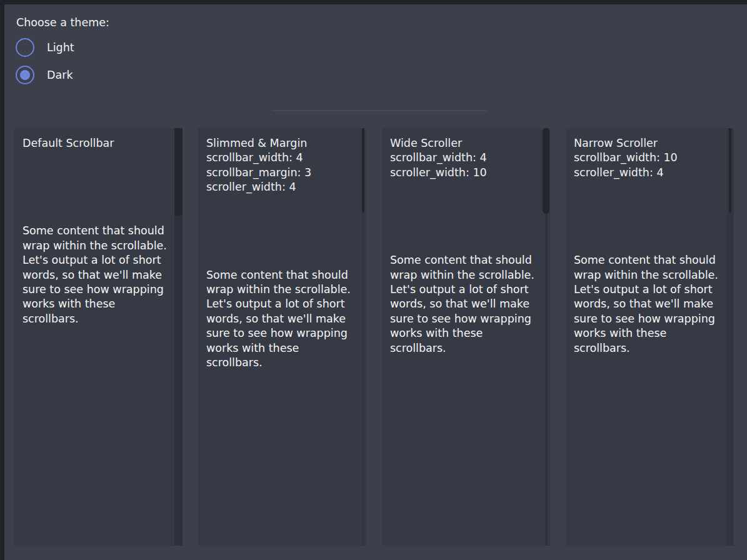 The image size is (747, 560). I want to click on radio-unselected-icon, so click(25, 48).